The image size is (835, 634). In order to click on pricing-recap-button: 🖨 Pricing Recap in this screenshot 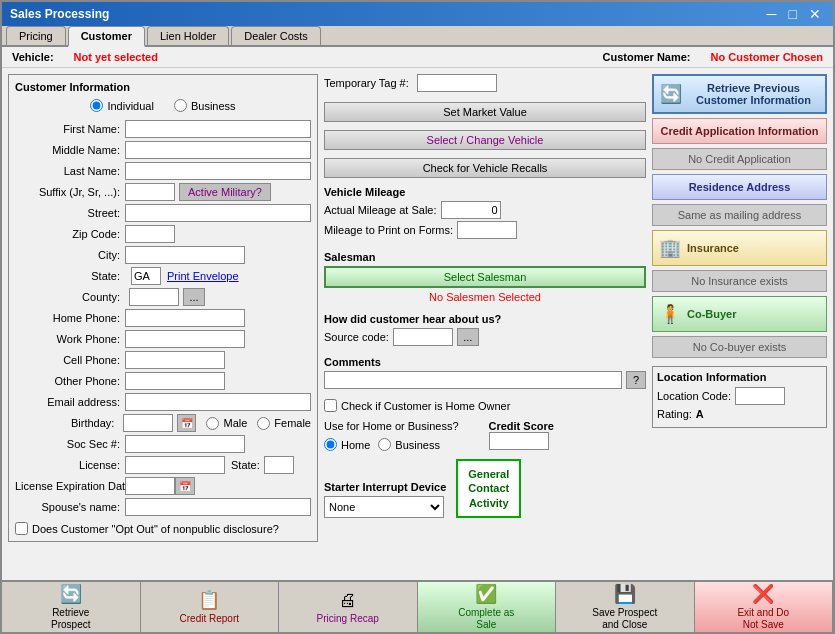, I will do `click(348, 607)`.